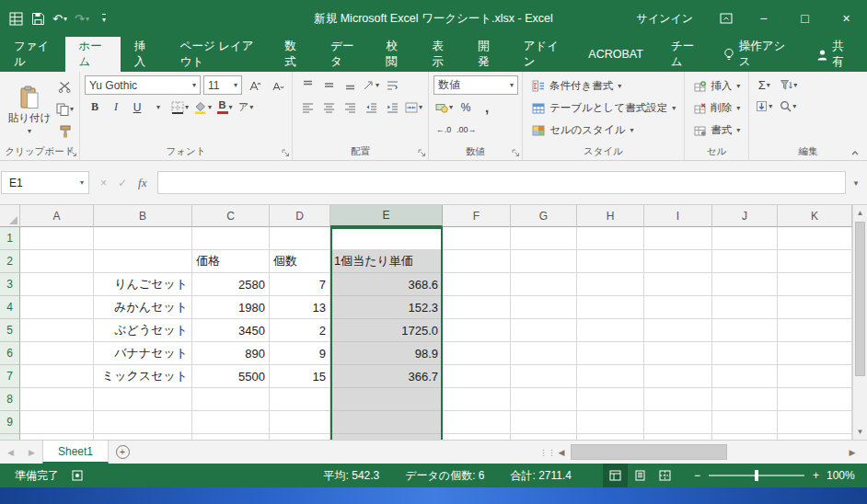 This screenshot has height=504, width=867. What do you see at coordinates (611, 331) in the screenshot?
I see `cell-H5` at bounding box center [611, 331].